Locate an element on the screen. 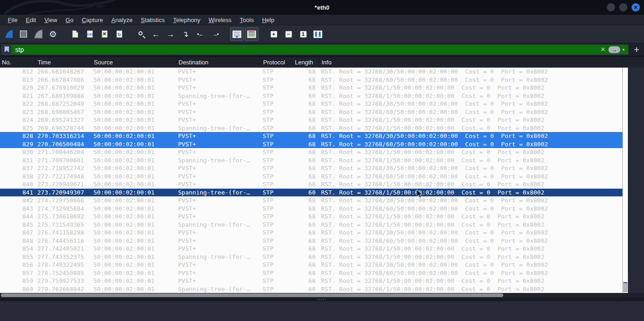 The height and width of the screenshot is (321, 644). packet-row-855: 855277.74335237550:00:00:02:00:01Spannin… is located at coordinates (311, 257).